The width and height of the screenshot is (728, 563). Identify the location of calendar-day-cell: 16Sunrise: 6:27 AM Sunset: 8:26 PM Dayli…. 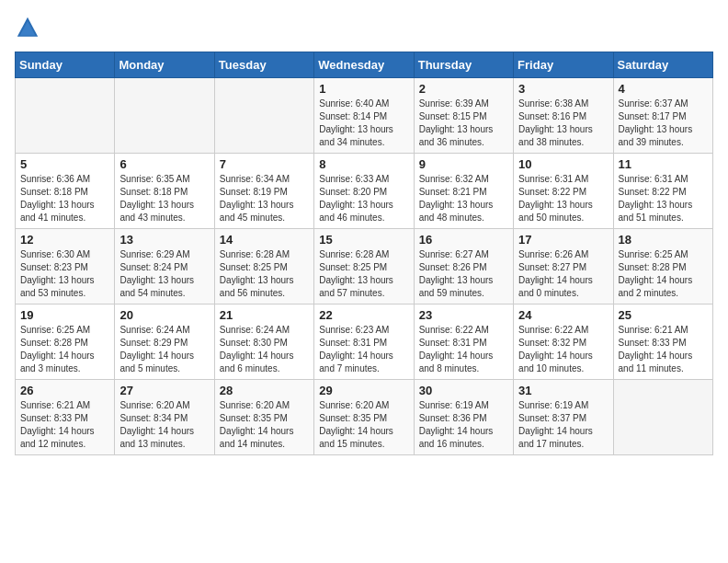
(463, 267).